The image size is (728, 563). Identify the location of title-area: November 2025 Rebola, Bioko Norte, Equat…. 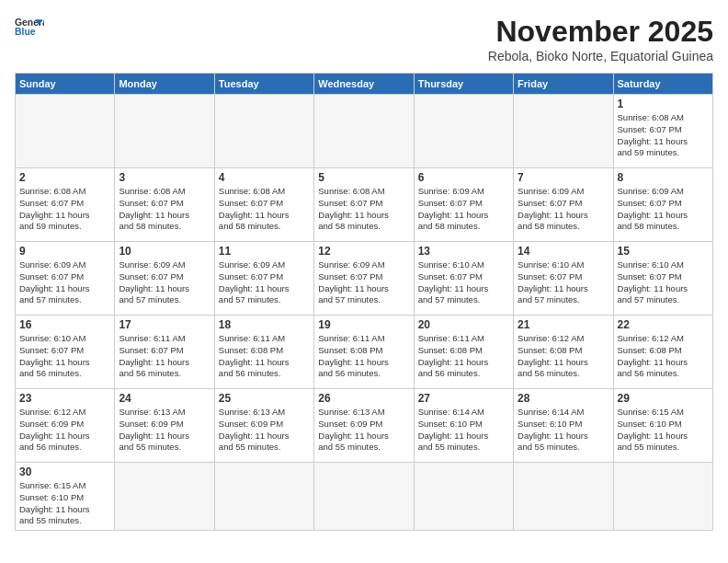
(601, 39).